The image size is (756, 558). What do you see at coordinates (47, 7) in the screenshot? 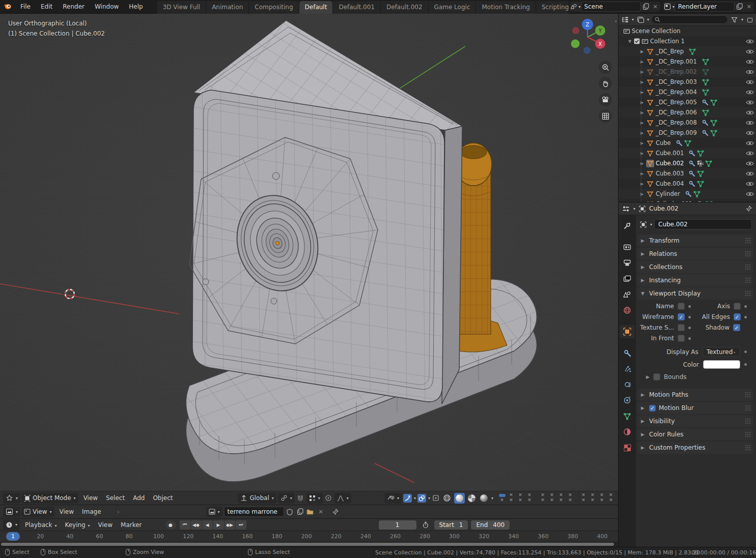
I see `menu-edit: Edit` at bounding box center [47, 7].